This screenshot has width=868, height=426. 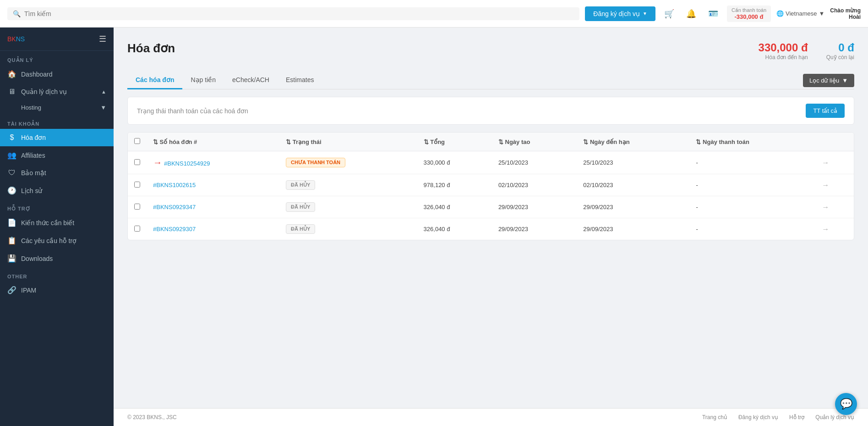 What do you see at coordinates (158, 162) in the screenshot?
I see `red-arrow-indicator: →` at bounding box center [158, 162].